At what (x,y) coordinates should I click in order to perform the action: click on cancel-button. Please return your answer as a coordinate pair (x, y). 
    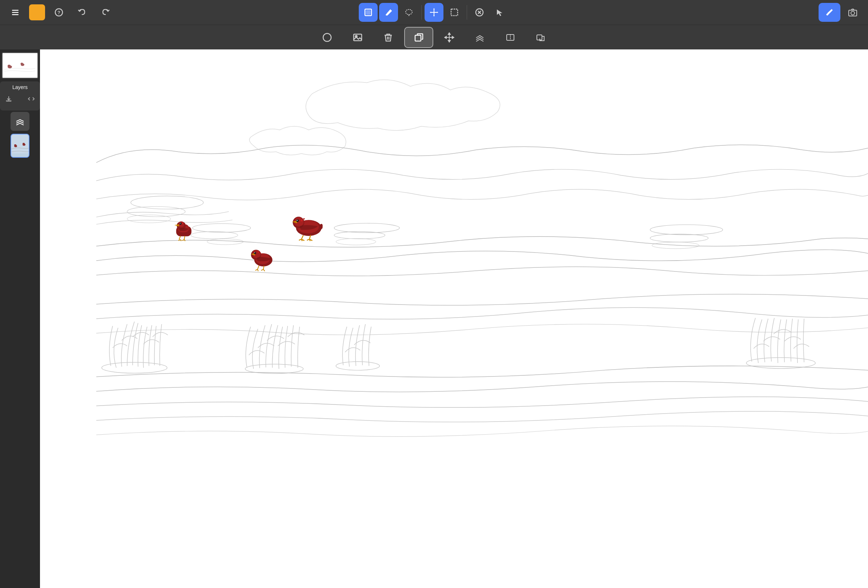
    Looking at the image, I should click on (480, 12).